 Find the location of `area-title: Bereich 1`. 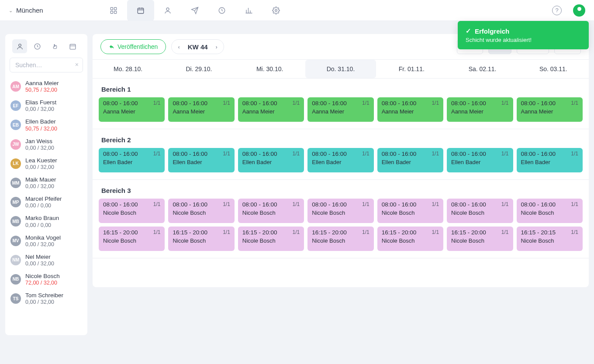

area-title: Bereich 1 is located at coordinates (342, 89).